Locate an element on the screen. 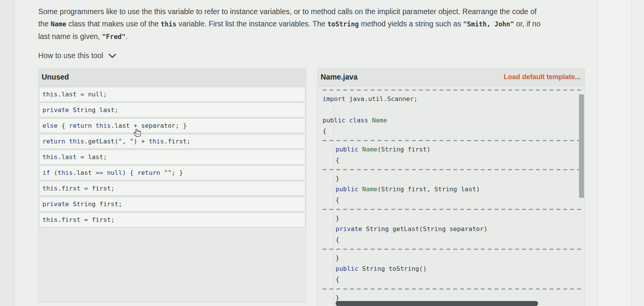 This screenshot has width=644, height=306. draggable-code-line: private String first; is located at coordinates (172, 204).